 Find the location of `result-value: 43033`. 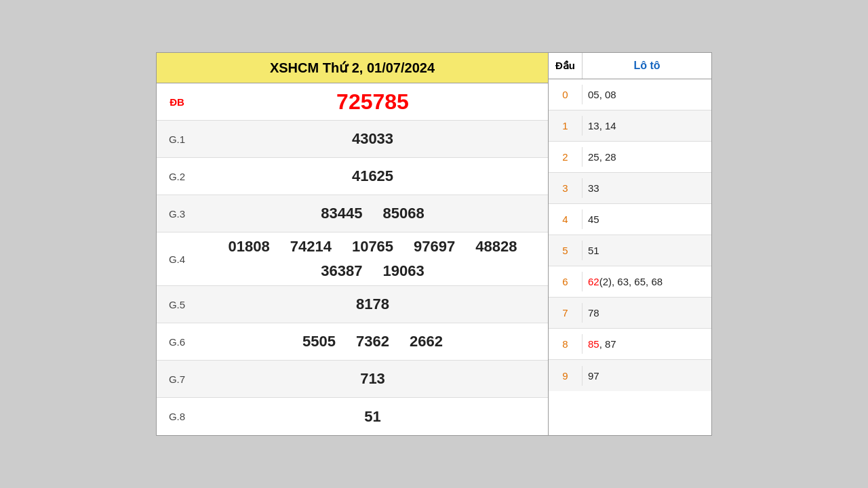

result-value: 43033 is located at coordinates (373, 139).